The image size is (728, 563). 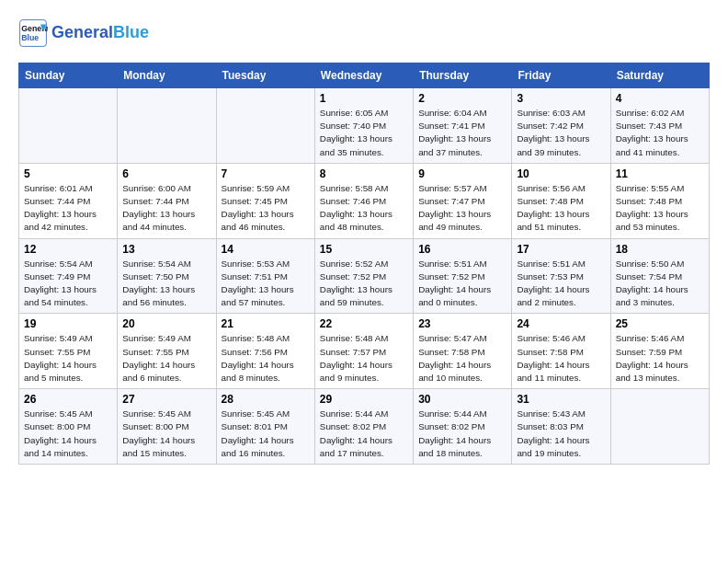 What do you see at coordinates (68, 174) in the screenshot?
I see `day-number: 5` at bounding box center [68, 174].